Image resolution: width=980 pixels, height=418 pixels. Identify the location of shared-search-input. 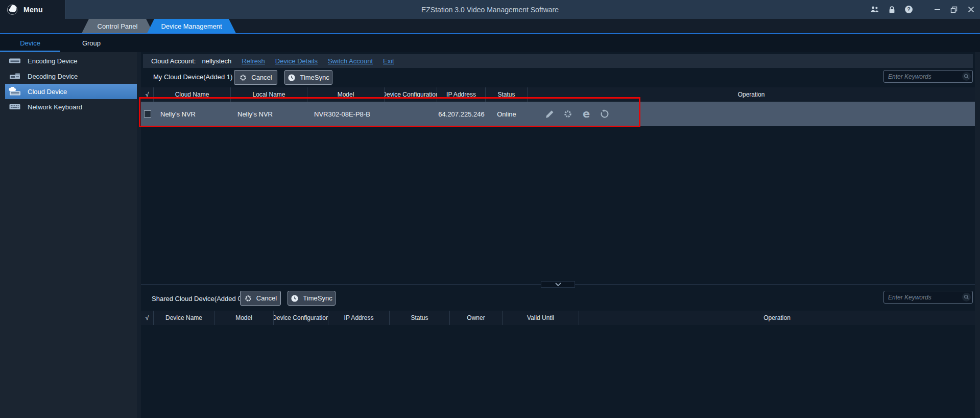
(928, 297).